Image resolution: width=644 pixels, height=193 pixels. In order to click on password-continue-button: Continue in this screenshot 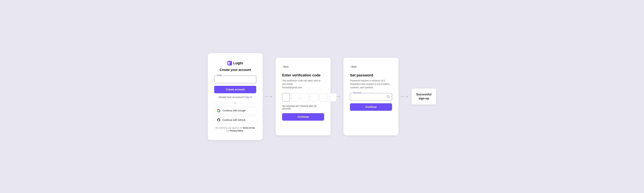, I will do `click(371, 107)`.